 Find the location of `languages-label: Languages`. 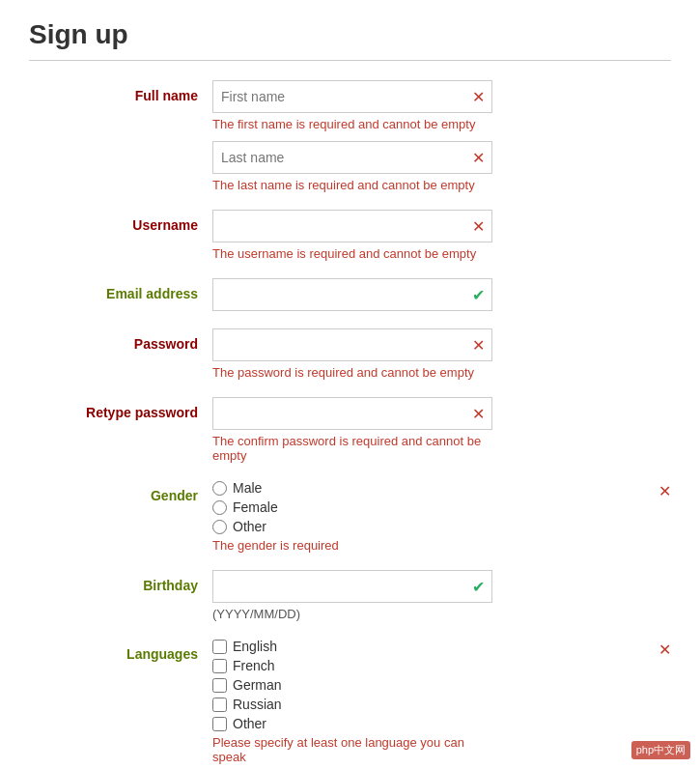

languages-label: Languages is located at coordinates (121, 650).